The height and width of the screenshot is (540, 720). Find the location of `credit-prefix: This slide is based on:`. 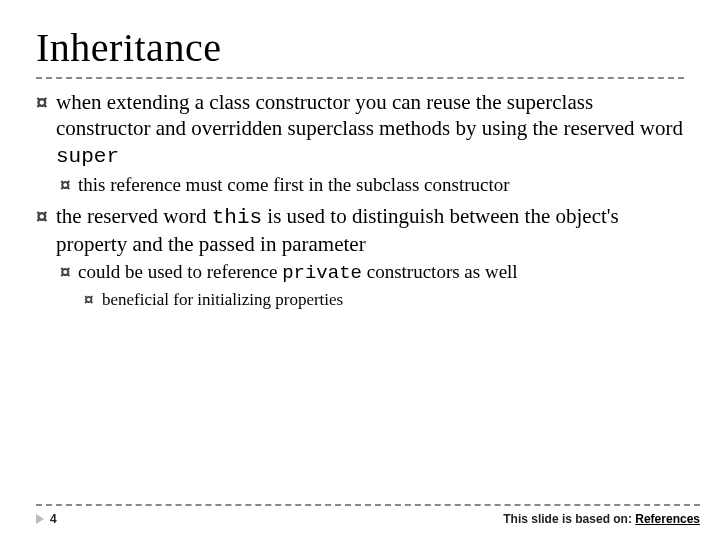

credit-prefix: This slide is based on: is located at coordinates (569, 519).